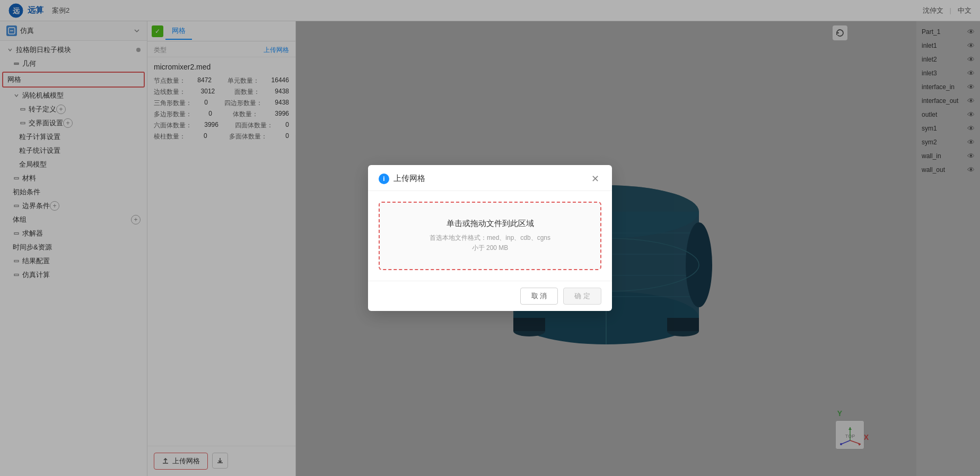 This screenshot has width=980, height=476. Describe the element at coordinates (595, 179) in the screenshot. I see `modal-close-button: ✕` at that location.